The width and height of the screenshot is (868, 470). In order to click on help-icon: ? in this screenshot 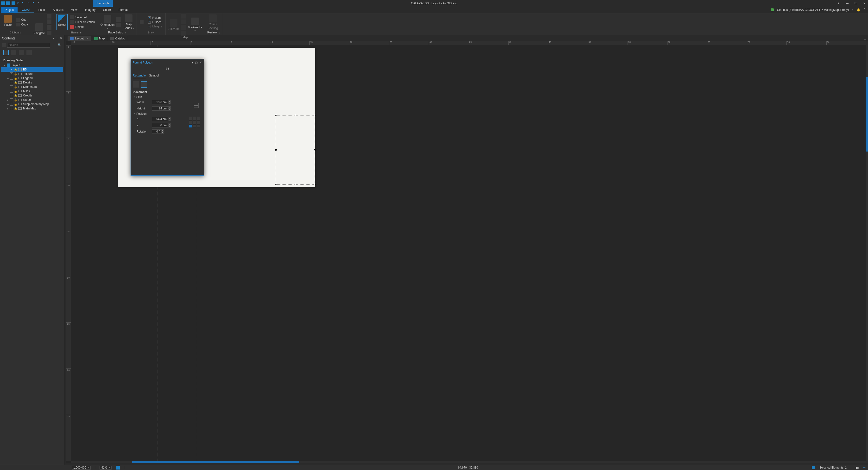, I will do `click(838, 3)`.